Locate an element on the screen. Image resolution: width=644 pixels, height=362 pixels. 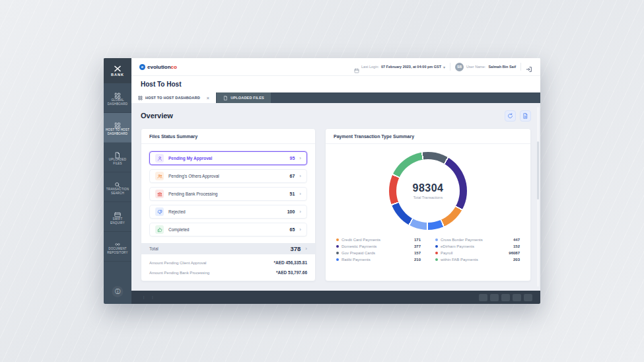
files-status-list: Pending My Approval 95 › Pending's Other… is located at coordinates (229, 192).